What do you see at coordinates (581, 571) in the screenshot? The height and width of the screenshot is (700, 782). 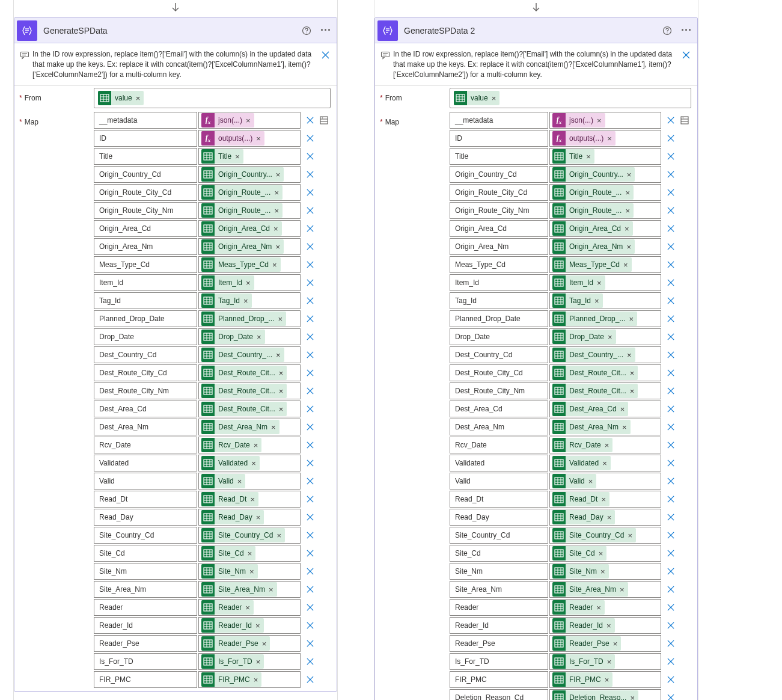 I see `value-token: Site_Nm×` at bounding box center [581, 571].